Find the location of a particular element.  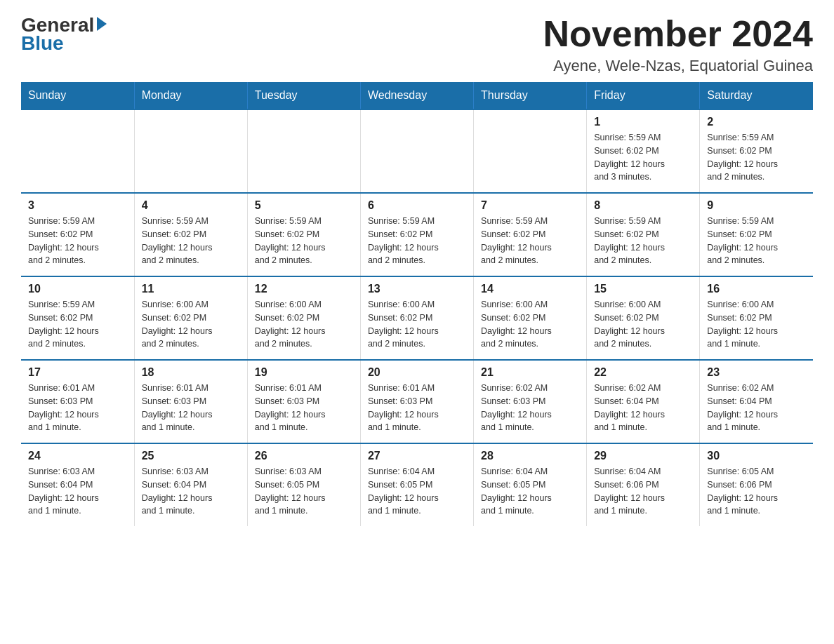

calendar-cell: 5Sunrise: 5:59 AMSunset: 6:02 PMDaylight… is located at coordinates (303, 234).